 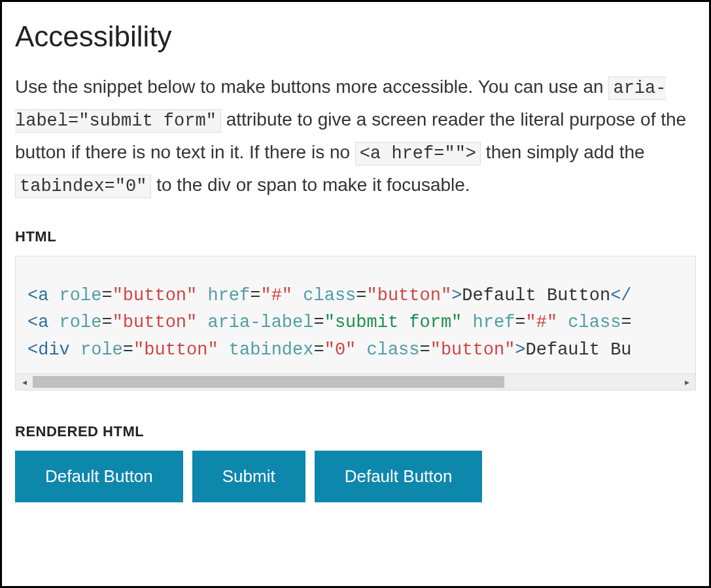 I want to click on code-token: Default Button, so click(x=536, y=296).